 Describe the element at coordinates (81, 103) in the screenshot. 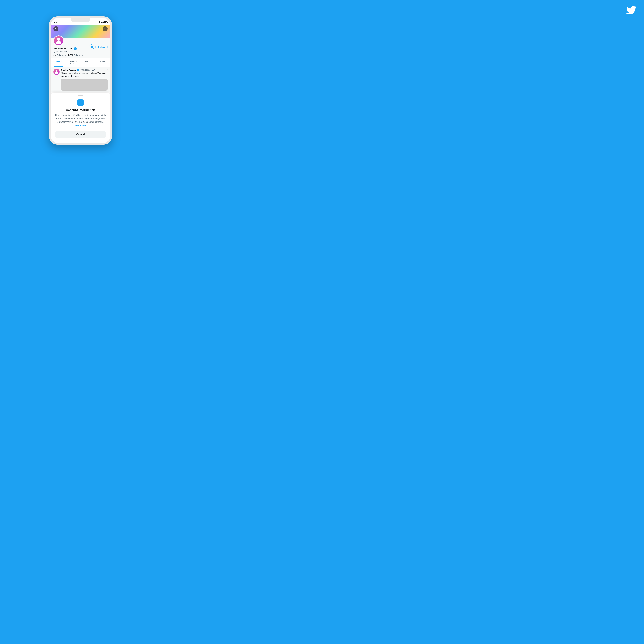

I see `verified-sheet-icon` at that location.